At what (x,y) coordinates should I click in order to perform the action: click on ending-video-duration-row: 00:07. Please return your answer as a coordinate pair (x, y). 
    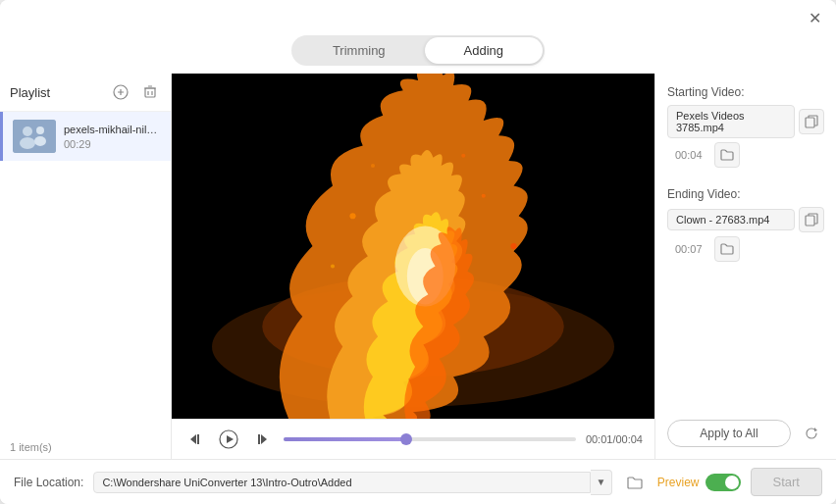
    Looking at the image, I should click on (746, 249).